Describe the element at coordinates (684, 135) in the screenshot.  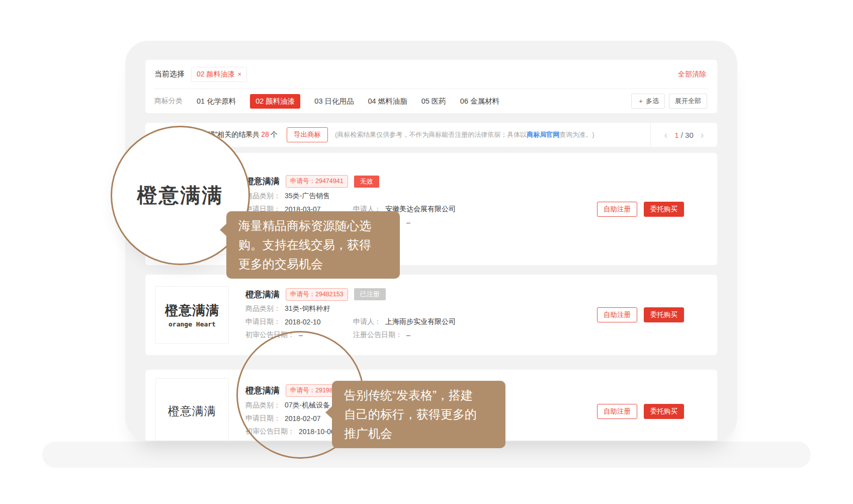
I see `pagination: ‹ 1 / 30 ›` at that location.